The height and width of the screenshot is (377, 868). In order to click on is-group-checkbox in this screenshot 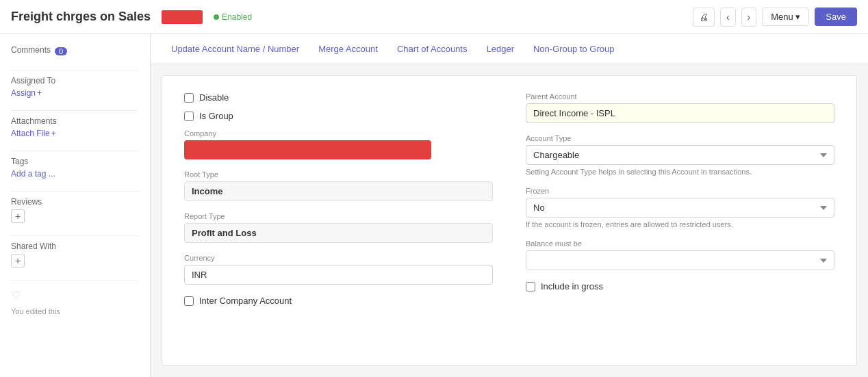, I will do `click(189, 116)`.